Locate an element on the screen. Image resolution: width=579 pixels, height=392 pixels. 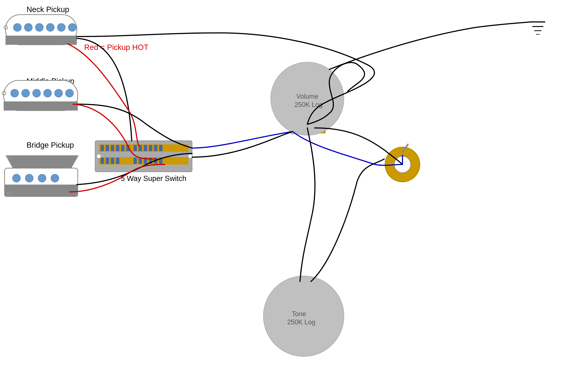
svg-text: 250K Log is located at coordinates (301, 322).